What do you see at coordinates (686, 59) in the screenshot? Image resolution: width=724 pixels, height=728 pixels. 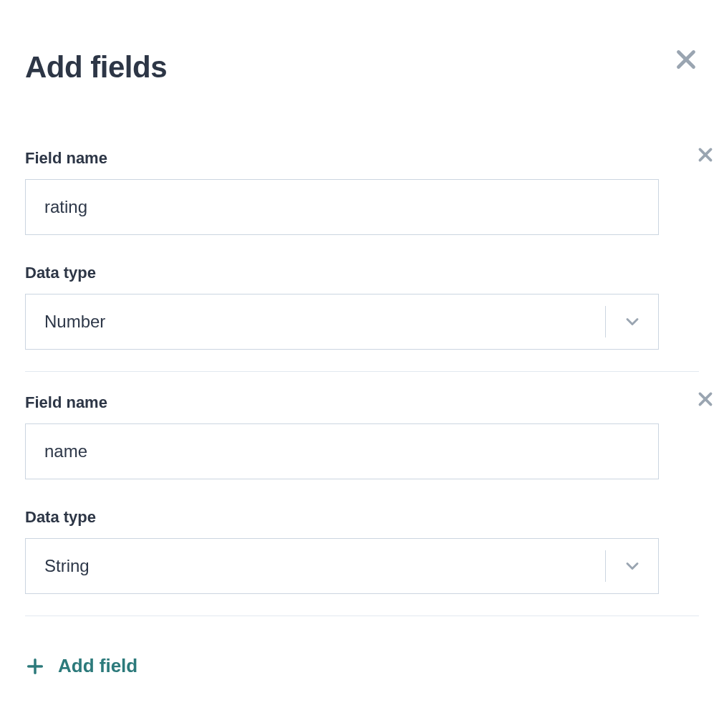 I see `close-modal-button` at bounding box center [686, 59].